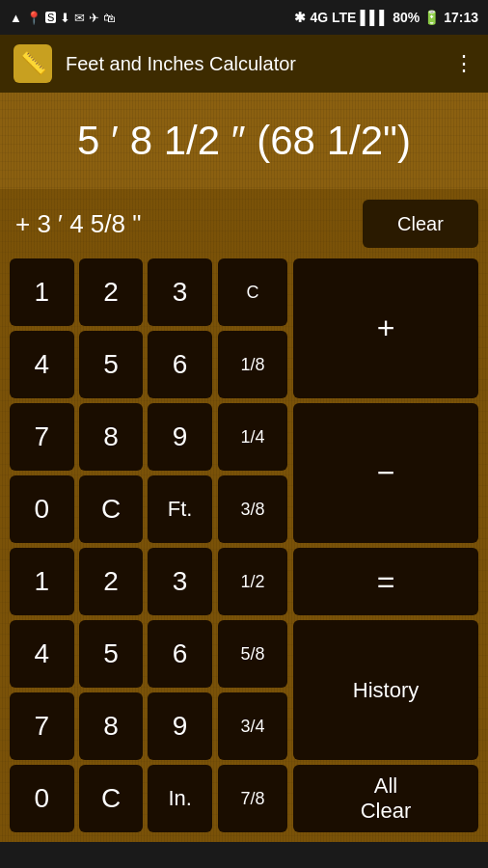  What do you see at coordinates (253, 654) in the screenshot?
I see `frac-5-8: 5/8` at bounding box center [253, 654].